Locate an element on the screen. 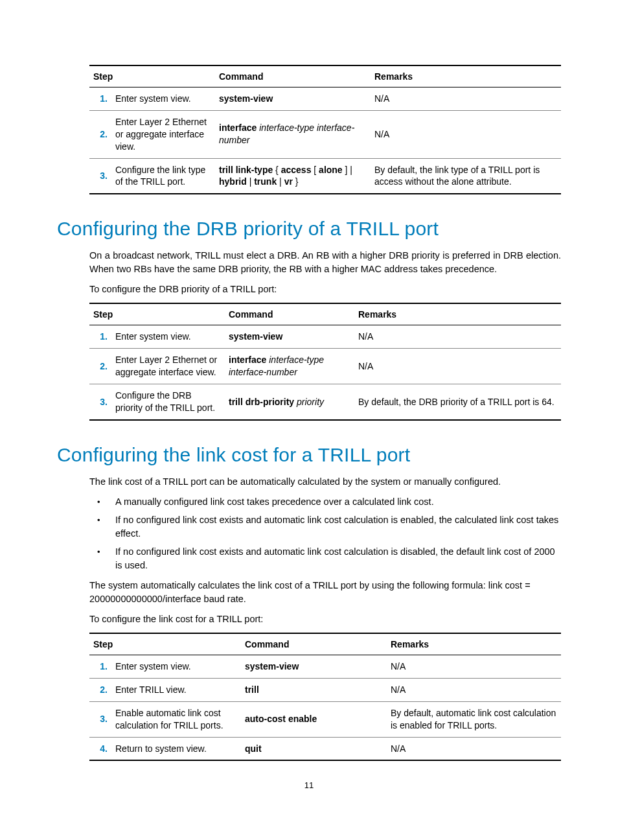  command-cell: quit is located at coordinates (314, 749).